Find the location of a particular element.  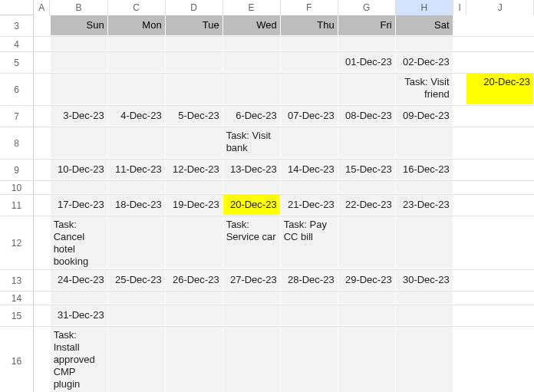

cell-B4 is located at coordinates (80, 44).